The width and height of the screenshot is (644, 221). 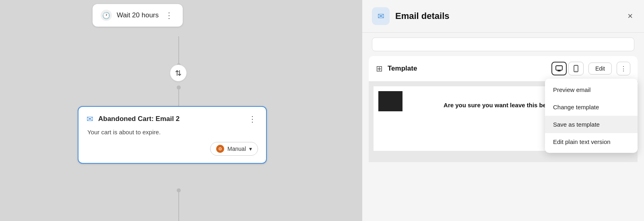 What do you see at coordinates (170, 119) in the screenshot?
I see `email-node-title: Abandoned Cart: Email 2` at bounding box center [170, 119].